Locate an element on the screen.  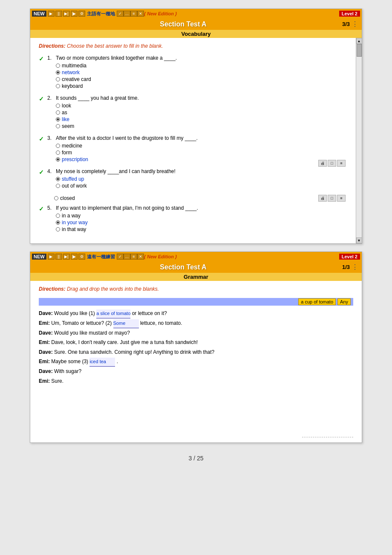
section-dots-vocabulary: ⋮ is located at coordinates (355, 24).